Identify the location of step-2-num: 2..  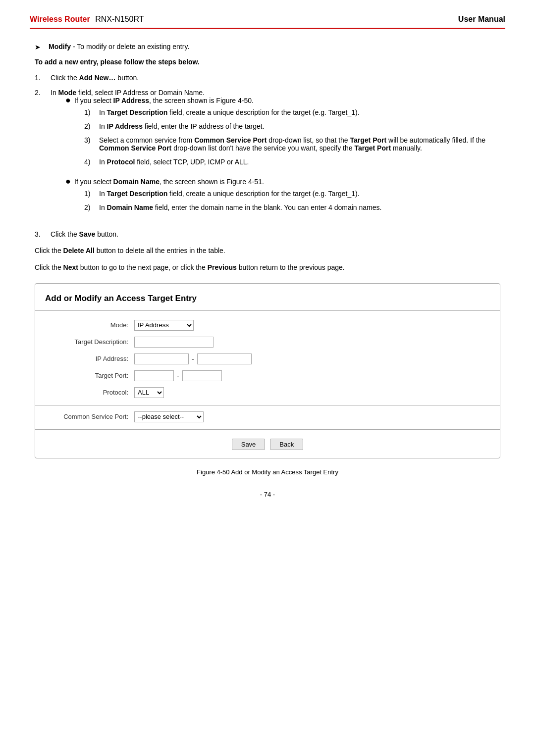
(43, 93).